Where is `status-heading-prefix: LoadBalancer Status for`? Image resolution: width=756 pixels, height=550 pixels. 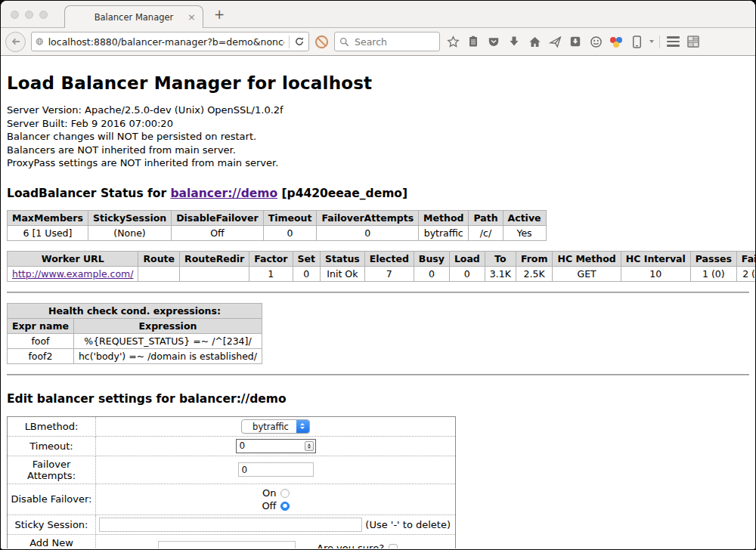
status-heading-prefix: LoadBalancer Status for is located at coordinates (88, 193).